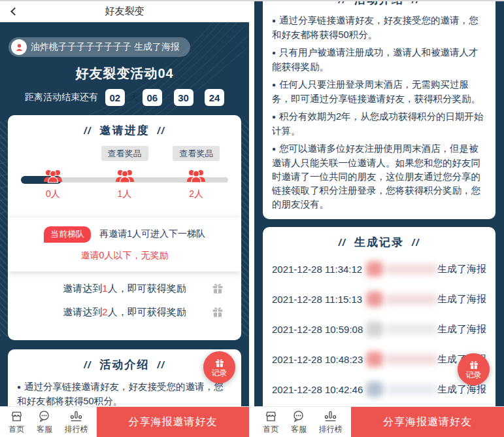  Describe the element at coordinates (319, 330) in the screenshot. I see `record-time: 2021-12-28 10:59:08` at that location.